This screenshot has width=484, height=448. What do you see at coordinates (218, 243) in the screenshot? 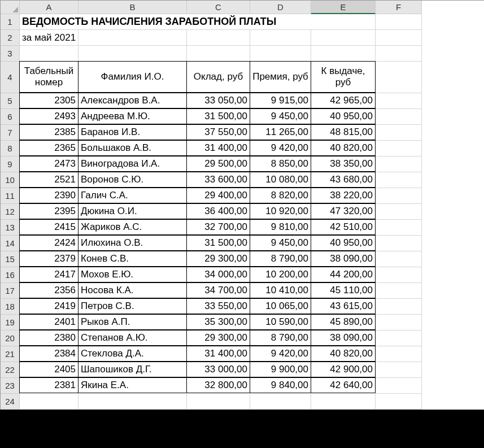
I see `cell-salary-14: 31 500,00` at bounding box center [218, 243].